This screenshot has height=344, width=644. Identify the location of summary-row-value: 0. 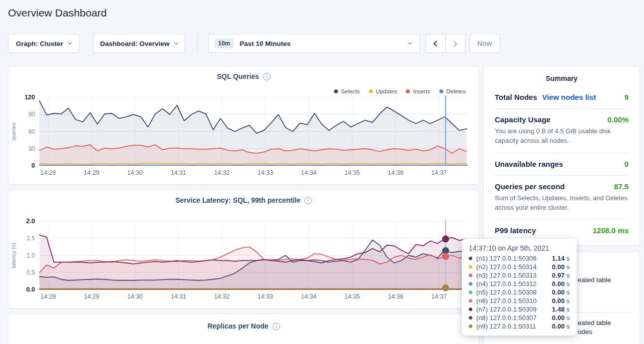
(627, 164).